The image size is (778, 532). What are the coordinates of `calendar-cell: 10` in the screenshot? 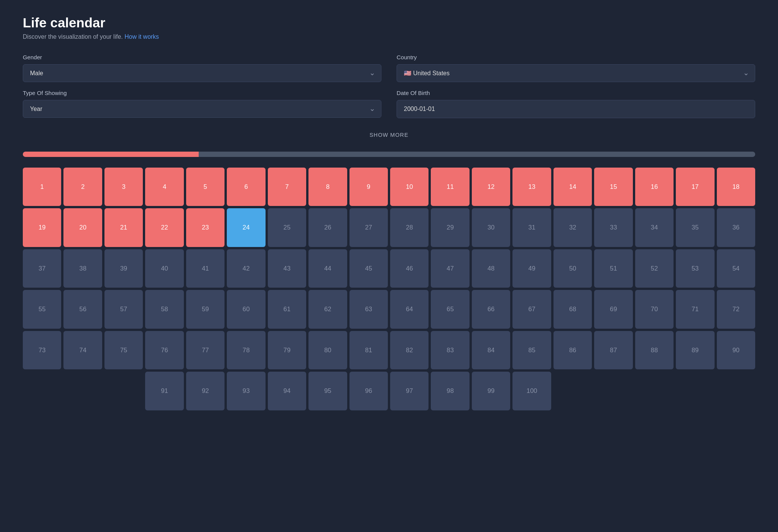 It's located at (410, 187).